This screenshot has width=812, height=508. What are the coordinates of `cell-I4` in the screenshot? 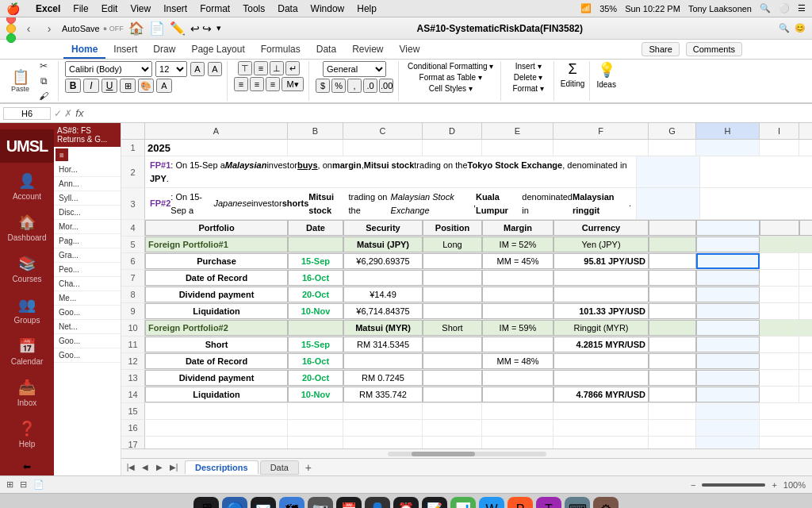 It's located at (779, 228).